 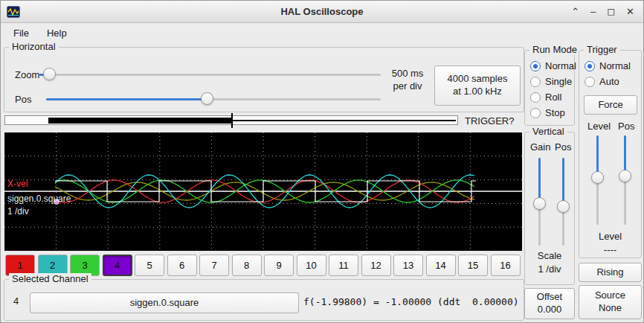 I want to click on channel-button-13: 13, so click(x=408, y=265).